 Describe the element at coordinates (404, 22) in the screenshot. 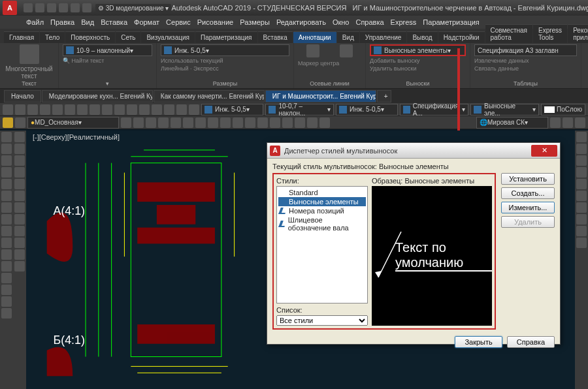

I see `menu-express: Express` at that location.